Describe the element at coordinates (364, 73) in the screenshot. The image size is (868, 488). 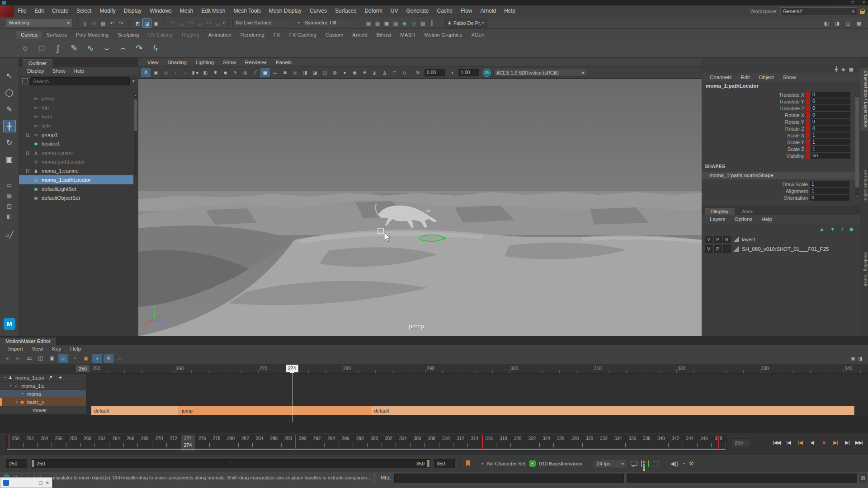
I see `use-all-lights-icon: ✳` at that location.